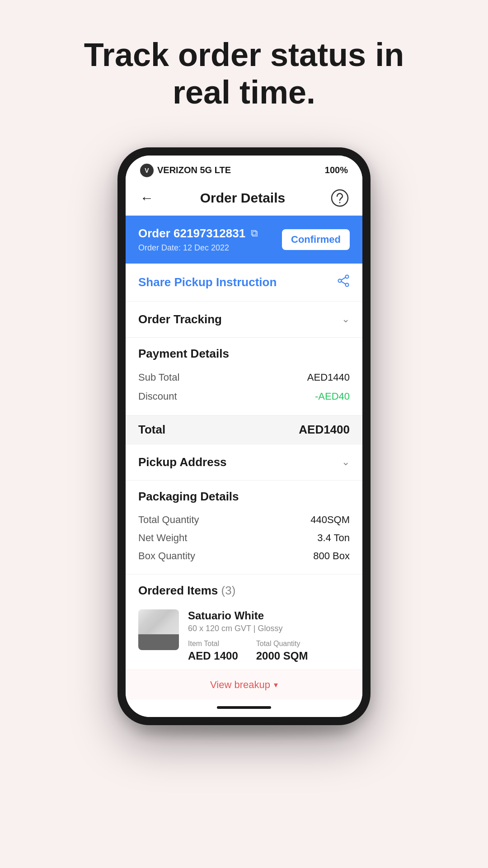 This screenshot has height=868, width=488. What do you see at coordinates (333, 538) in the screenshot?
I see `weight-value: 3.4 Ton` at bounding box center [333, 538].